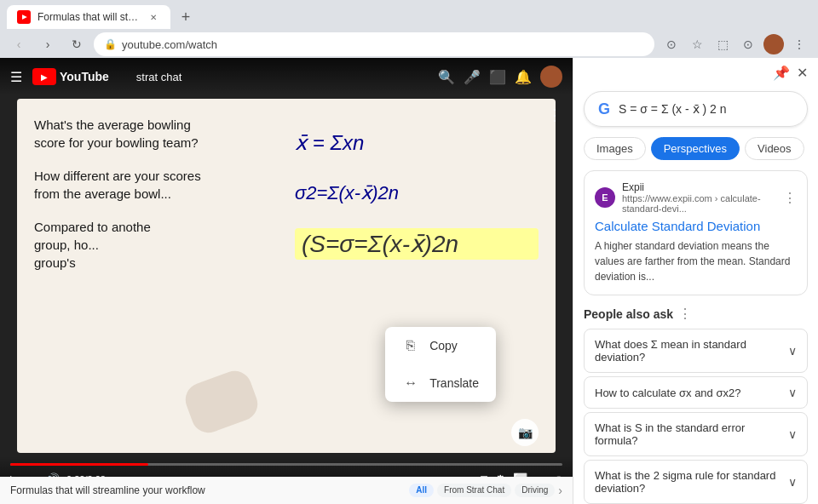 This screenshot has width=818, height=504. Describe the element at coordinates (695, 148) in the screenshot. I see `filter-perspectives: Perspectives` at that location.